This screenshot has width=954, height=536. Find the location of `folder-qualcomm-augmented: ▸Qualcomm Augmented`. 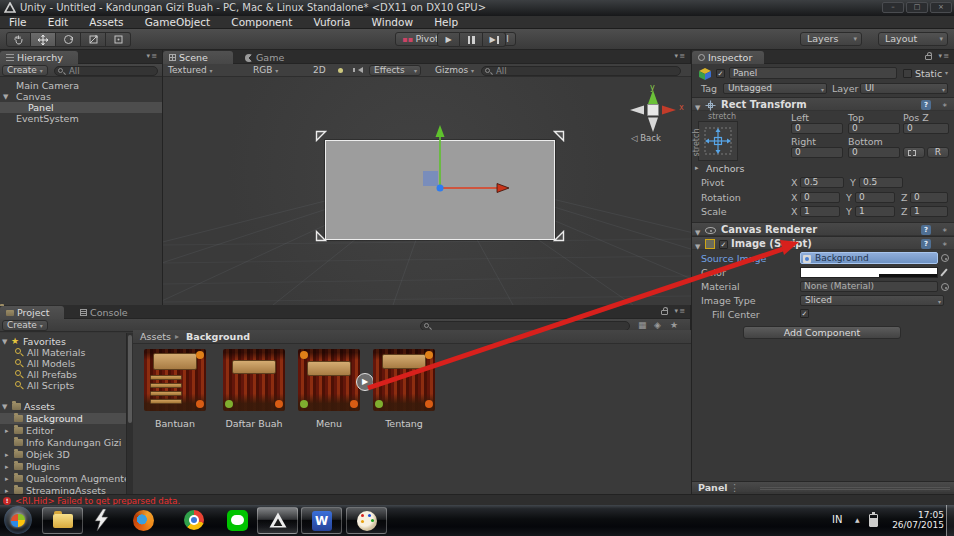

folder-qualcomm-augmented: ▸Qualcomm Augmented is located at coordinates (63, 478).